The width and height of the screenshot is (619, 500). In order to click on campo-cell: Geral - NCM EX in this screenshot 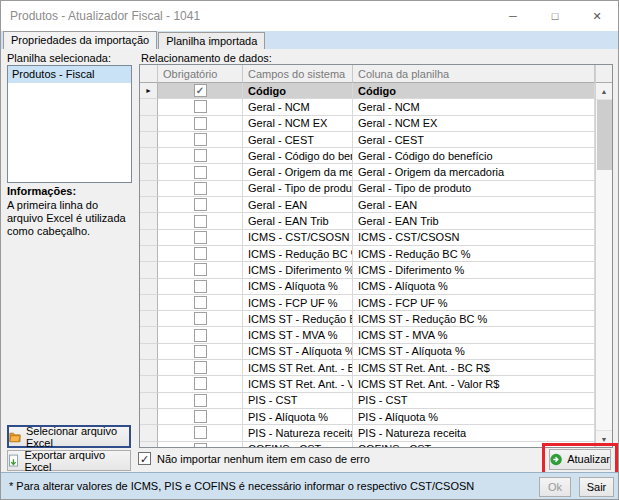, I will do `click(298, 124)`.